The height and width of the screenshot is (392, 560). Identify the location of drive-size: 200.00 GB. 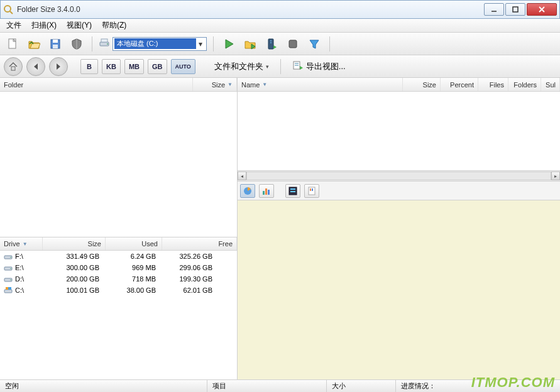
(74, 279).